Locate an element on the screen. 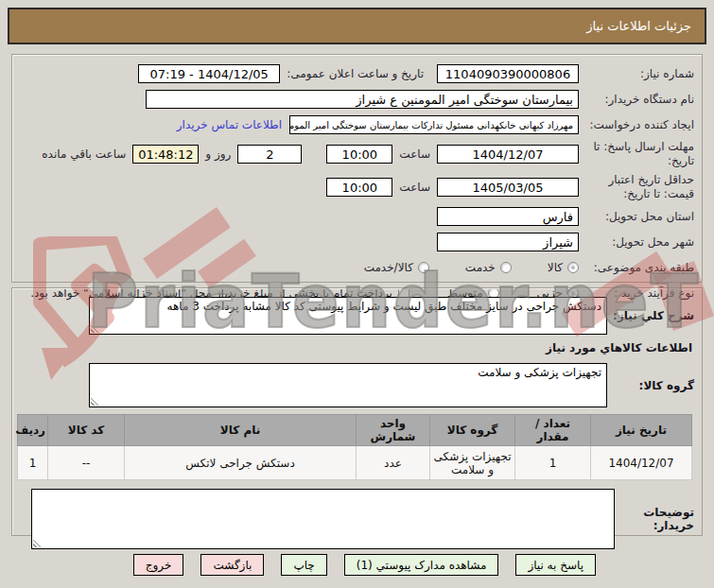 The width and height of the screenshot is (714, 588). need-description-label: شرح كلي نياز: is located at coordinates (651, 316).